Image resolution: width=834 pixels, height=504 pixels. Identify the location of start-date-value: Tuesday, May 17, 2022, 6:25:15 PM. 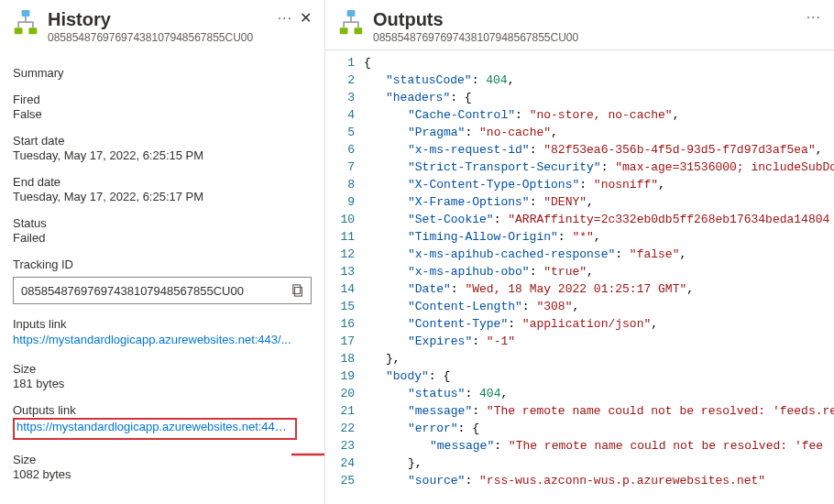
(162, 156).